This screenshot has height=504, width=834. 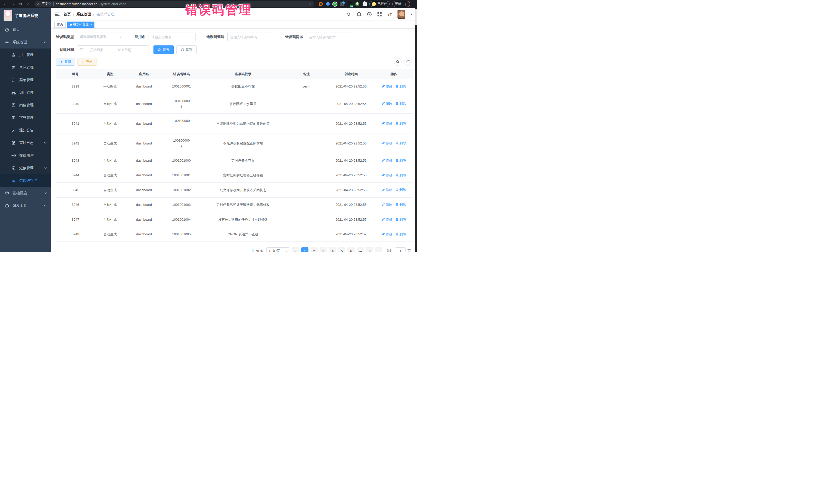 What do you see at coordinates (87, 62) in the screenshot?
I see `export-button: 导出` at bounding box center [87, 62].